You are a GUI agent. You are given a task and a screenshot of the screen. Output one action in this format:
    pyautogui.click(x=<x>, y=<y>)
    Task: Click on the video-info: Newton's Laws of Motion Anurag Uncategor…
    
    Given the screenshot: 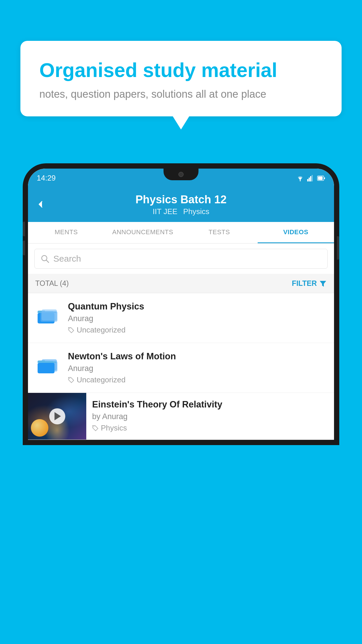 What is the action you would take?
    pyautogui.click(x=197, y=368)
    